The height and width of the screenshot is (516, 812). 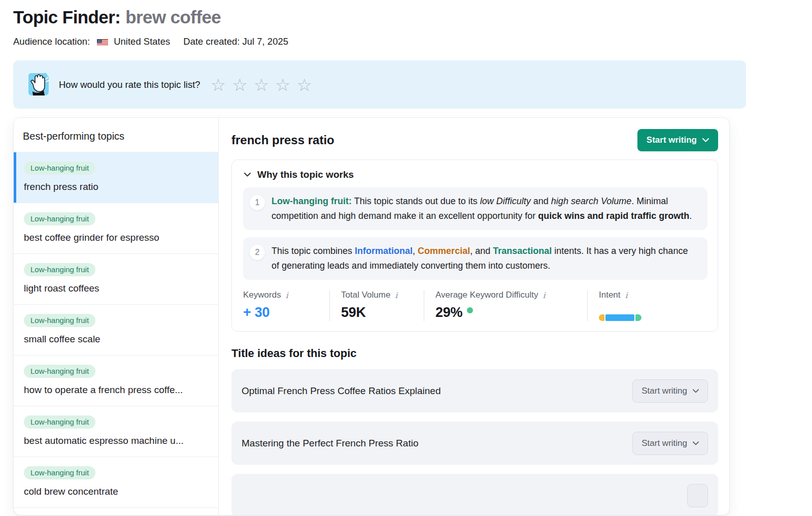 I want to click on rating-stars: ☆☆☆☆☆, so click(x=261, y=85).